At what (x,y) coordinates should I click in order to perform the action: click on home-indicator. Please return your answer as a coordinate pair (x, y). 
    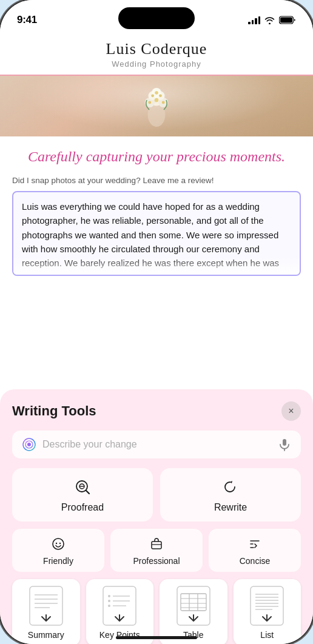
    Looking at the image, I should click on (156, 638).